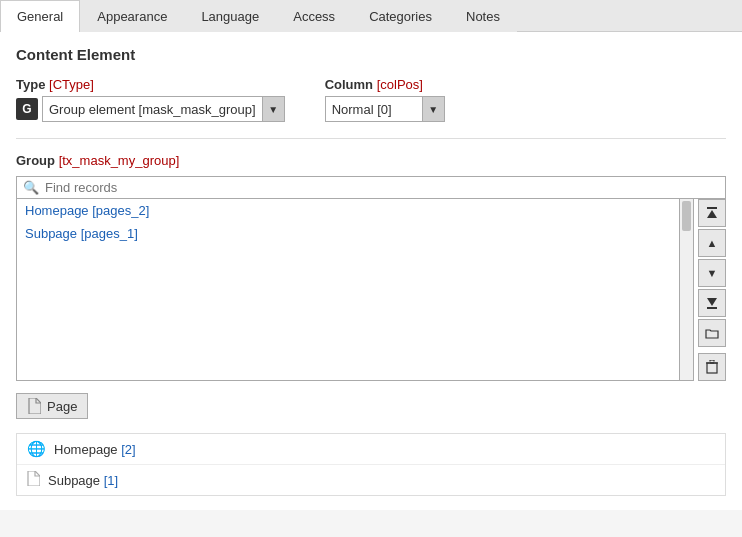 This screenshot has width=742, height=537. Describe the element at coordinates (371, 16) in the screenshot. I see `tab-bar: General Appearance Language Access Categ…` at that location.